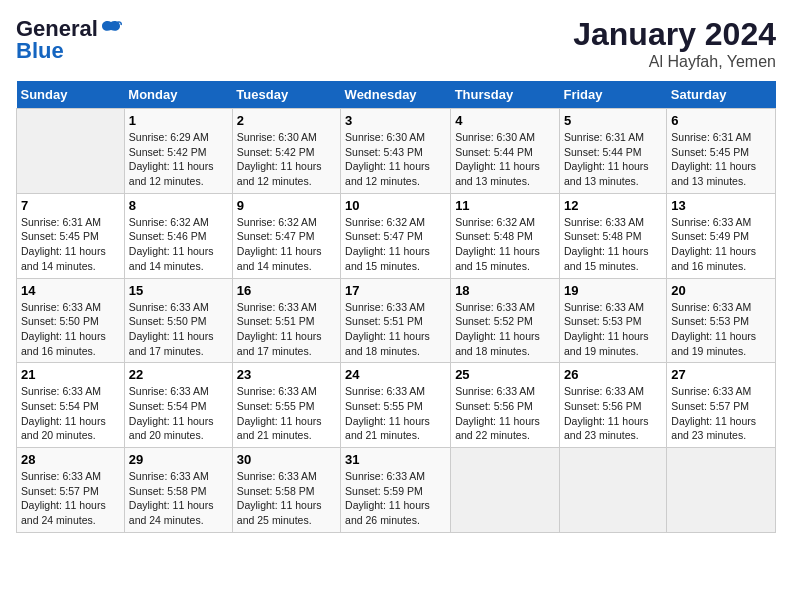 The width and height of the screenshot is (792, 612). I want to click on header-day-friday: Friday, so click(612, 95).